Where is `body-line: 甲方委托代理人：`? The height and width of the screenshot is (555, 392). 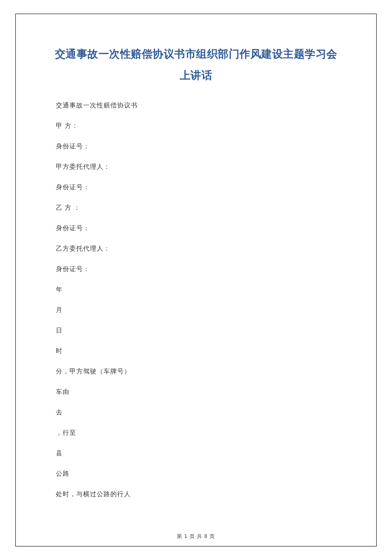 body-line: 甲方委托代理人： is located at coordinates (196, 167).